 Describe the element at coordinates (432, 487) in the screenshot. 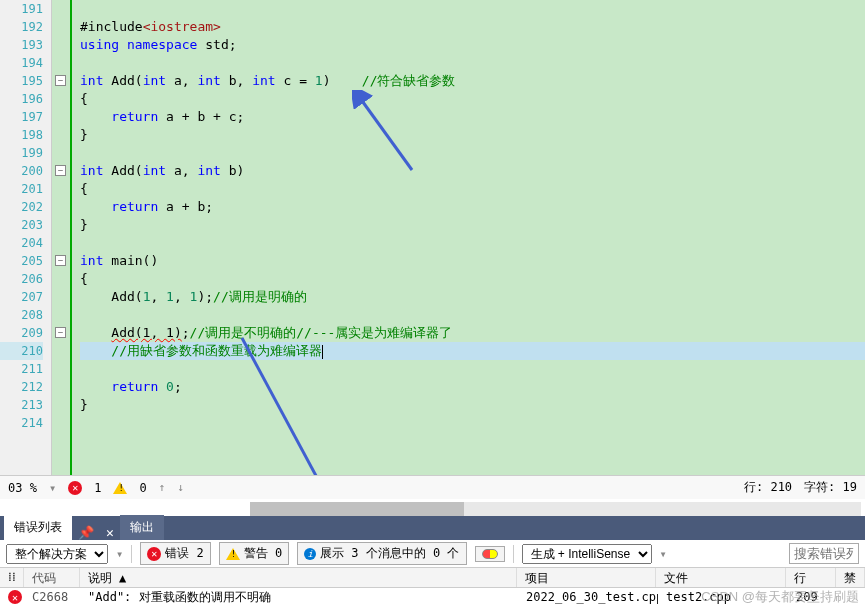

I see `status-bar: 03 % ▾ ✕ 1 0 ↑ ↓ 行: 210 字符: 19` at that location.